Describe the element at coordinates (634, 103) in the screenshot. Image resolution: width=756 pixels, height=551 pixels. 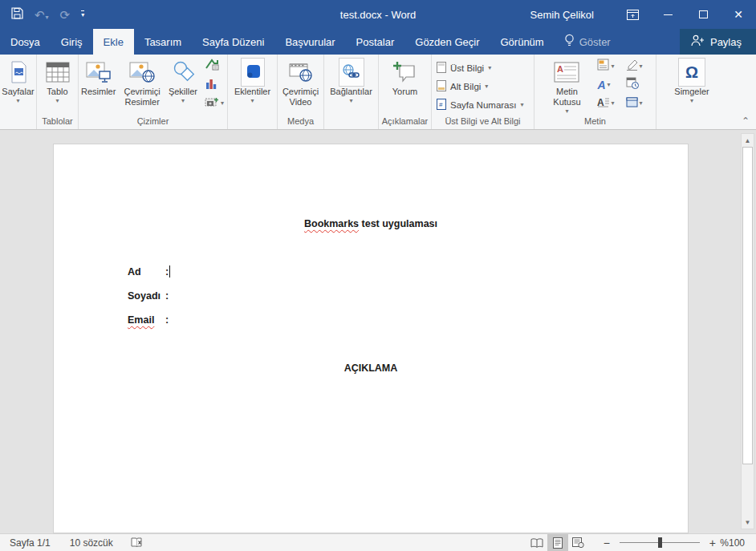
I see `object-button: ▾` at that location.